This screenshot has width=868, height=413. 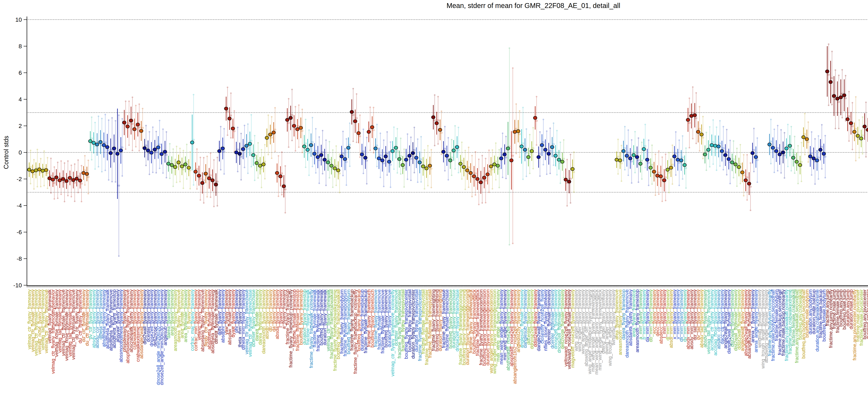 I want to click on y-tick-label: -4, so click(x=19, y=205).